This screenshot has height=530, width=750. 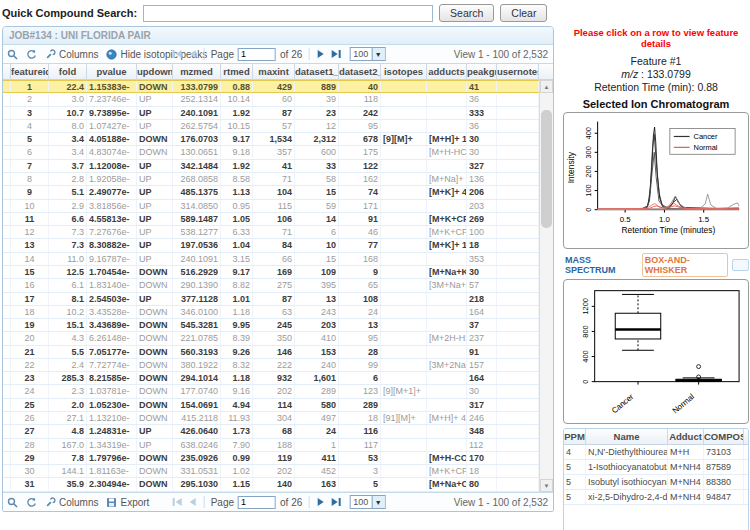 I want to click on tab-stub, so click(x=740, y=265).